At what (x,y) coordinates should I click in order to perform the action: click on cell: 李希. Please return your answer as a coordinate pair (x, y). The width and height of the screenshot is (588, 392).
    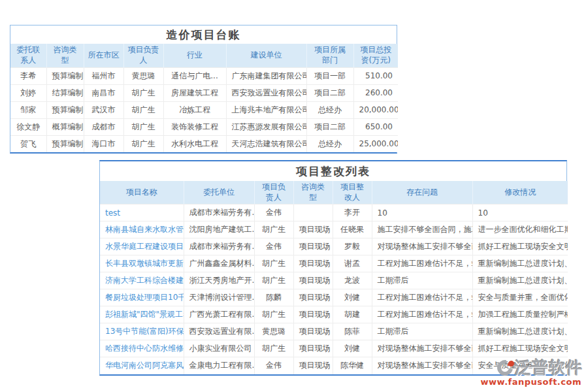
    Looking at the image, I should click on (29, 76).